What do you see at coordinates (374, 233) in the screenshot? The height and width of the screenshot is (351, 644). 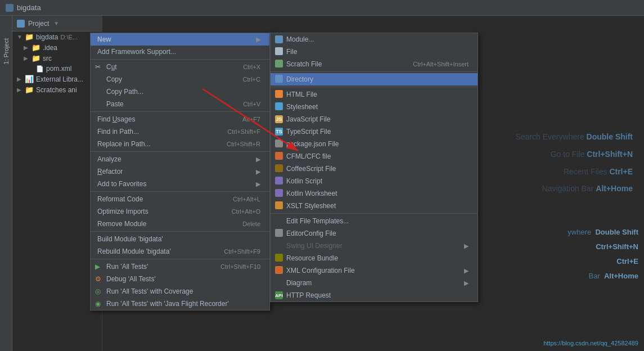 I see `submenu-item-editor-config: EditorConfig File` at bounding box center [374, 233].